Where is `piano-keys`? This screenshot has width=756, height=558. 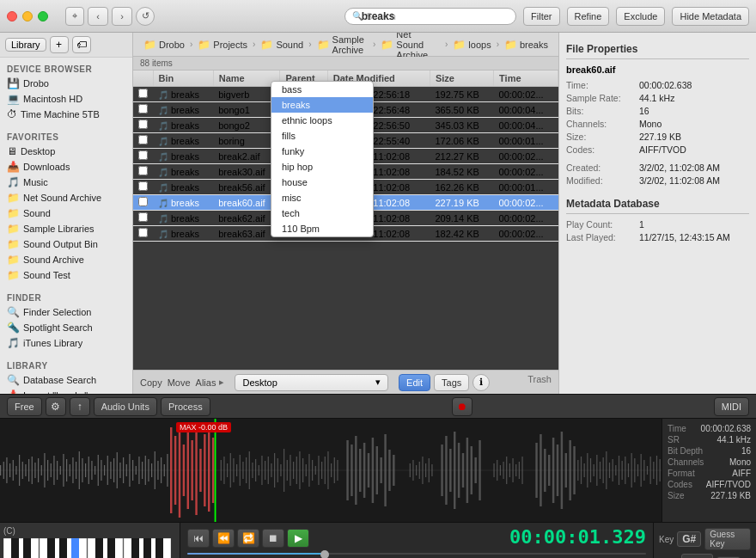
piano-keys is located at coordinates (89, 540).